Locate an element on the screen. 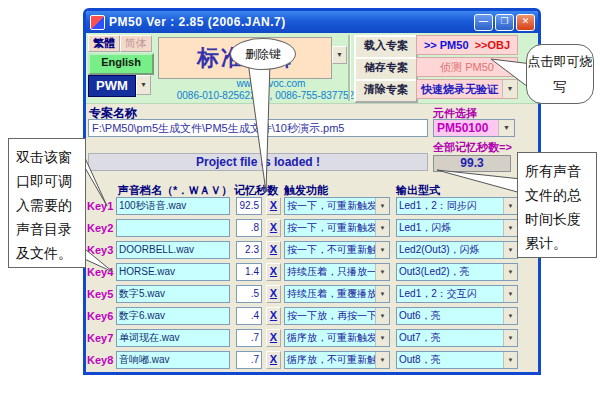 This screenshot has height=400, width=600. seconds-field: 92.5 is located at coordinates (249, 206).